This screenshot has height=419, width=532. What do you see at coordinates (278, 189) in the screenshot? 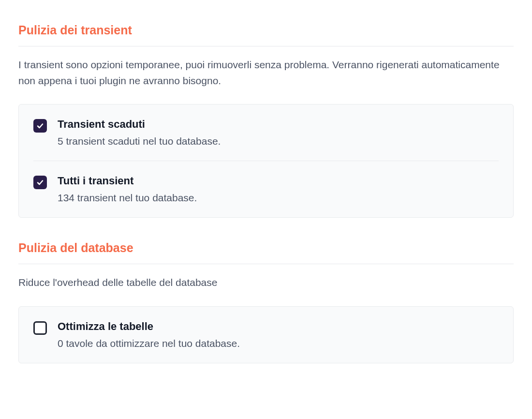
I see `option-text-all-transients: Tutti i transient 134 transient nel tuo …` at bounding box center [278, 189].